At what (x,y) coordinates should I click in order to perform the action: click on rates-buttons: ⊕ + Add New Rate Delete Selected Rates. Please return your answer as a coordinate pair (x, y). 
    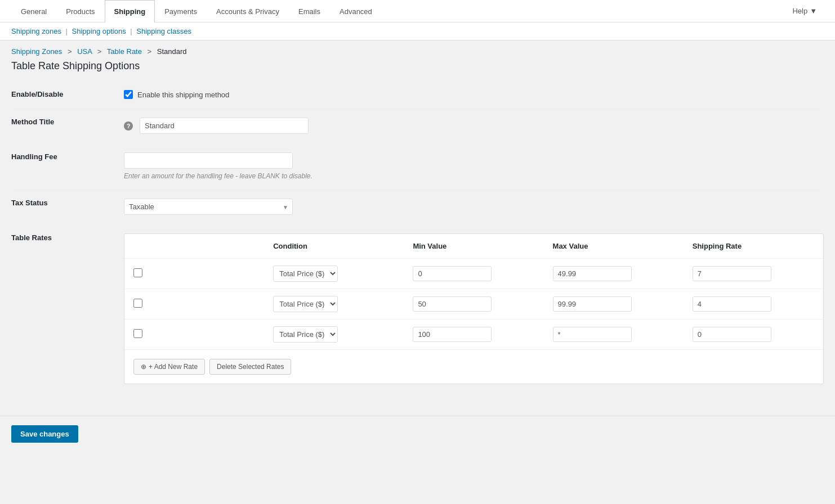
    Looking at the image, I should click on (474, 367).